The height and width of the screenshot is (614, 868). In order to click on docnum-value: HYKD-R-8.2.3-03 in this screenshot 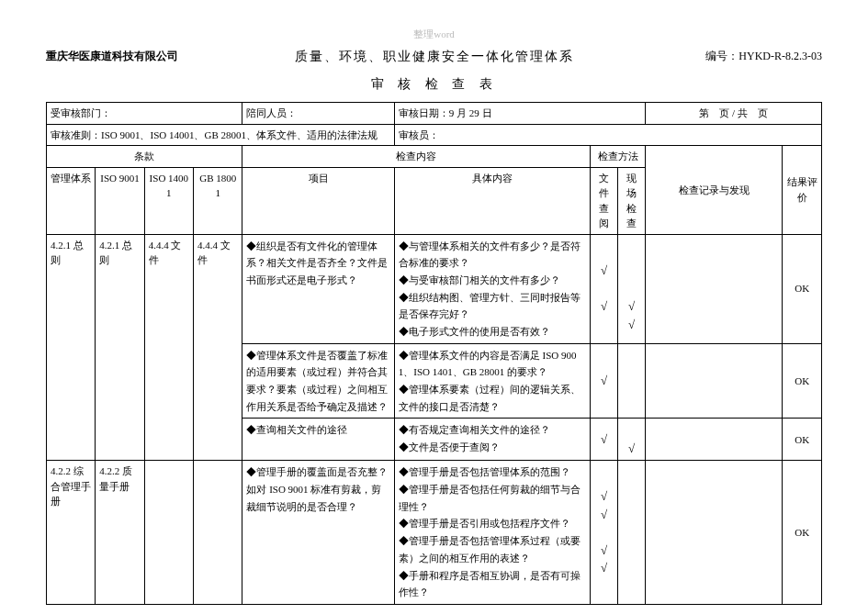, I will do `click(781, 56)`.